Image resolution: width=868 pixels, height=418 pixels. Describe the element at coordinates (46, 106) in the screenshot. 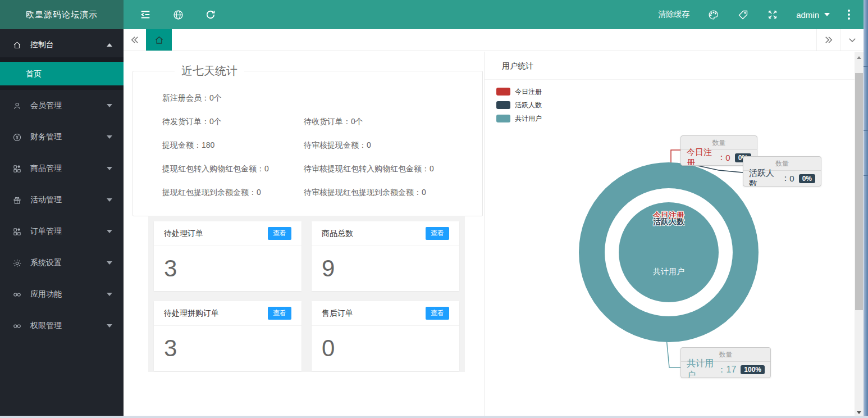

I see `sidebar-item-label: 会员管理` at that location.